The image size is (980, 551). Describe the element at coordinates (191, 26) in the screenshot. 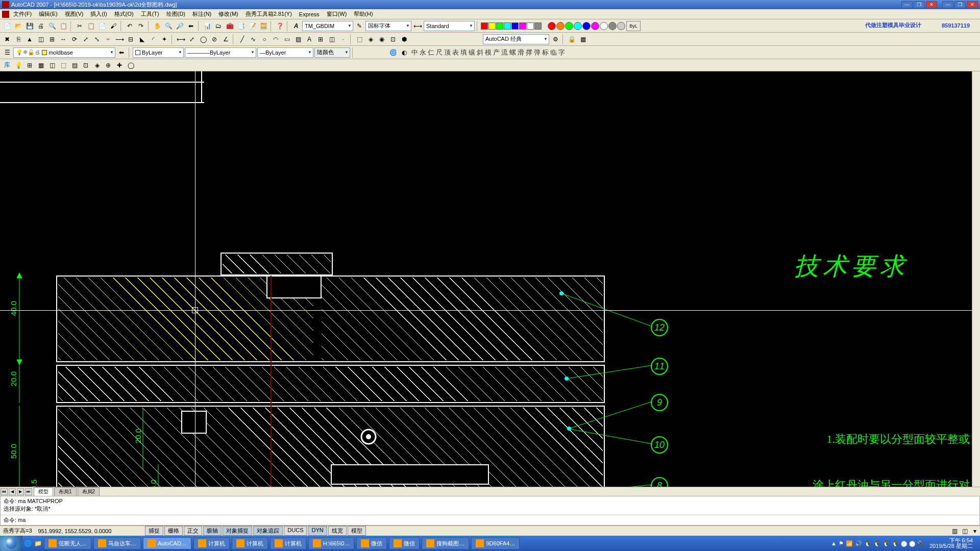

I see `zoom-prev-button: ⬅` at that location.